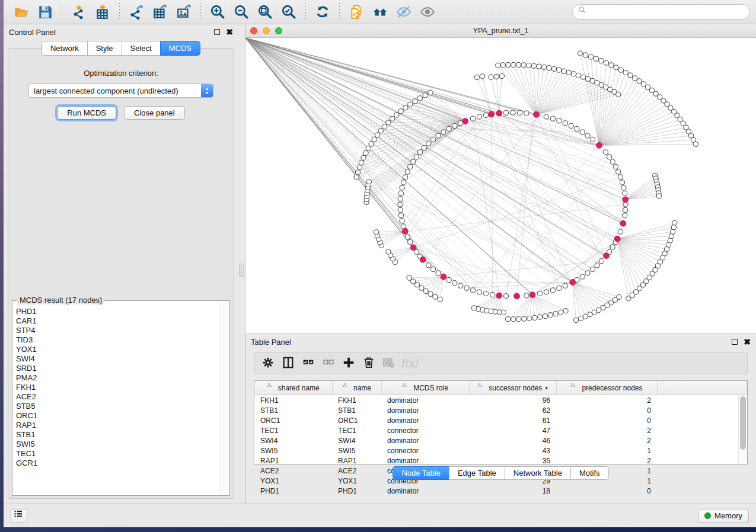 The width and height of the screenshot is (756, 532). I want to click on close-table-panel-icon: ✖, so click(747, 342).